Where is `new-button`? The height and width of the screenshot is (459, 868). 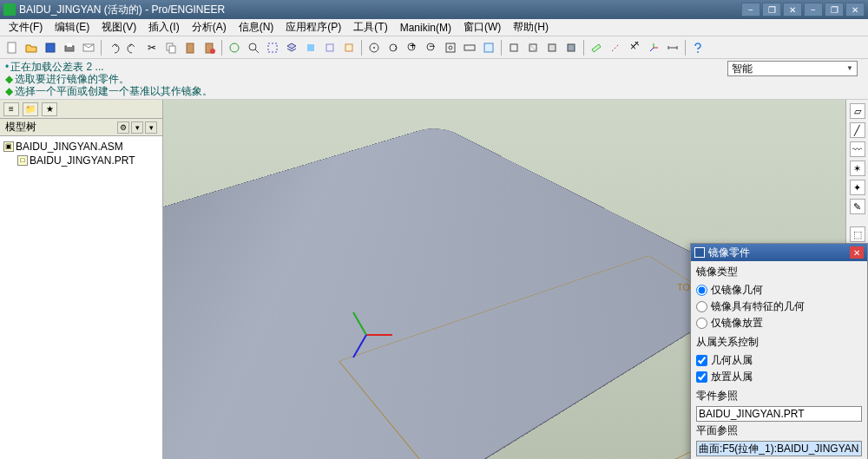
new-button is located at coordinates (12, 48).